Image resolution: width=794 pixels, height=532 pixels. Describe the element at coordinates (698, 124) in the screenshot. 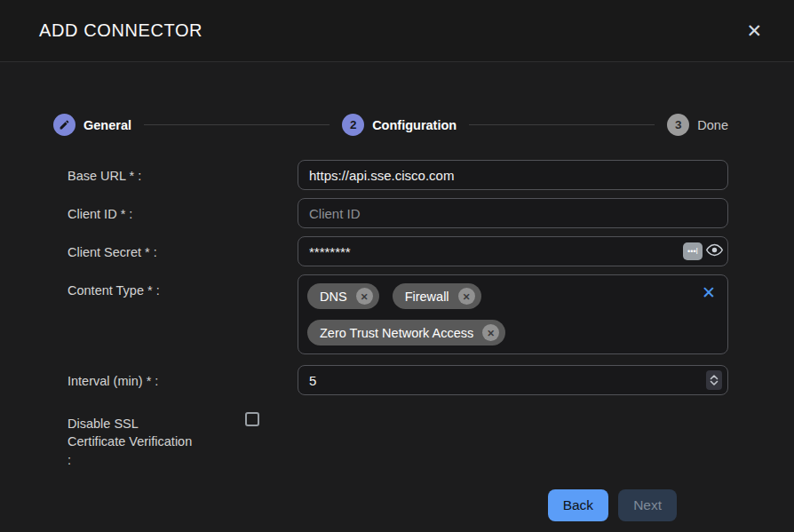

I see `step-done: 3 Done` at that location.